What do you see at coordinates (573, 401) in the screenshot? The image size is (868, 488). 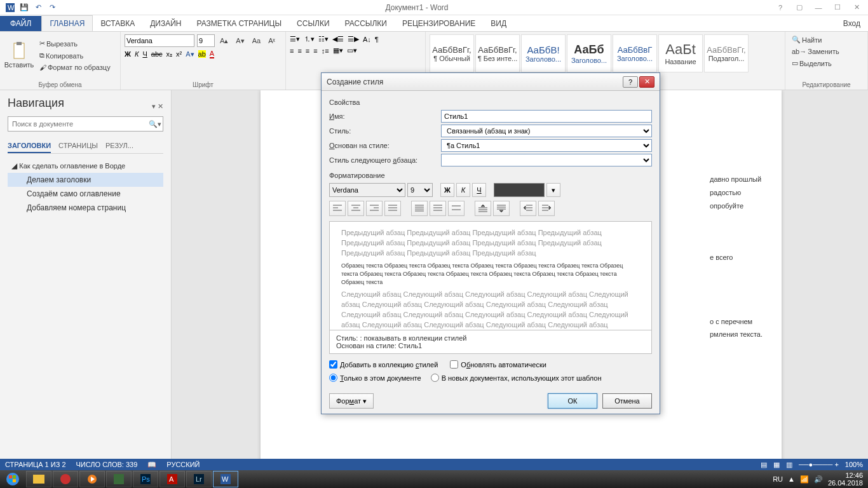 I see `ok-button: ОК` at bounding box center [573, 401].